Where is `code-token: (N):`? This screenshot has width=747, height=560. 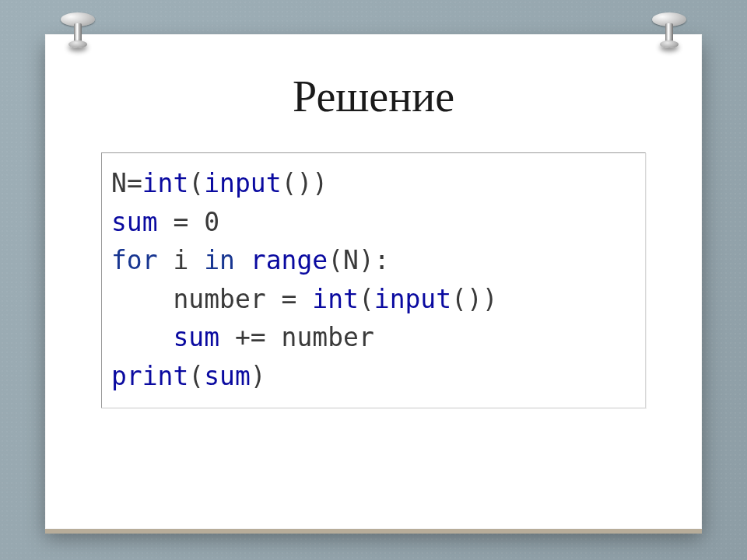 code-token: (N): is located at coordinates (358, 260).